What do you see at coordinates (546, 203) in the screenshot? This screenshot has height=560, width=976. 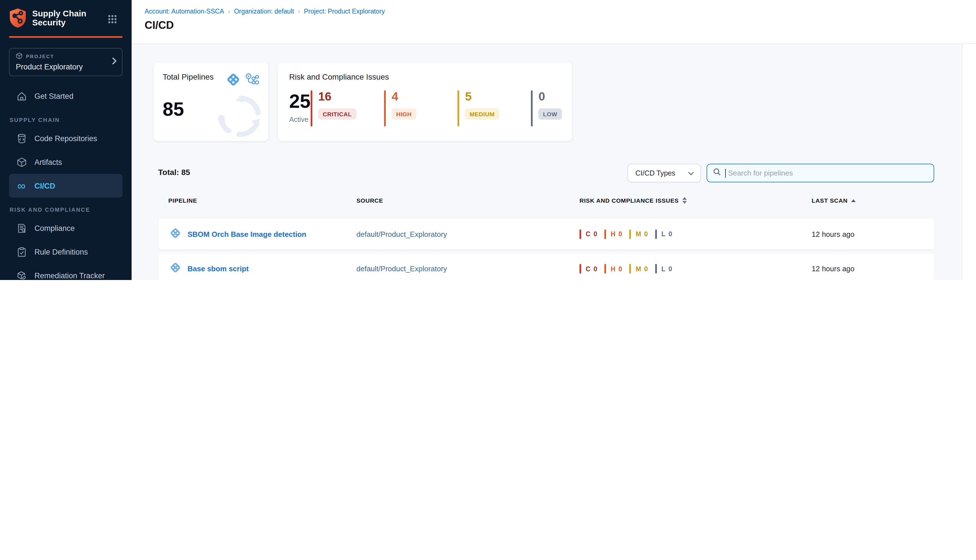 I see `table-header: PIPELINE SOURCE RISK AND COMPLIANCE ISSU…` at bounding box center [546, 203].